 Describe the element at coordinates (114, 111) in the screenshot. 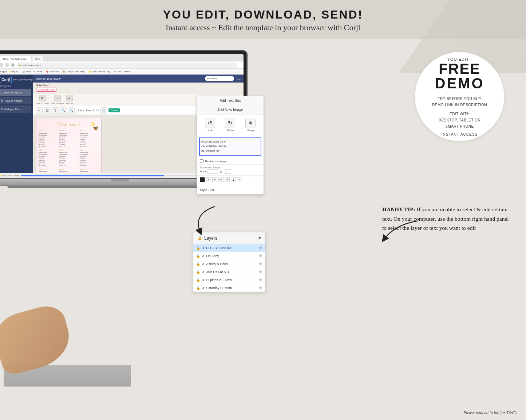

I see `online-badge: Online` at that location.